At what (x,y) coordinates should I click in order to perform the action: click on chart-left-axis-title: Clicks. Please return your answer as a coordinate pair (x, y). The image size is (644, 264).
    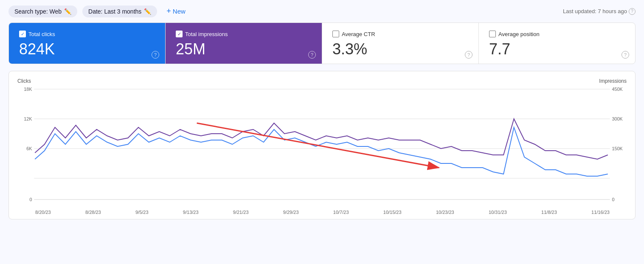
    Looking at the image, I should click on (24, 81).